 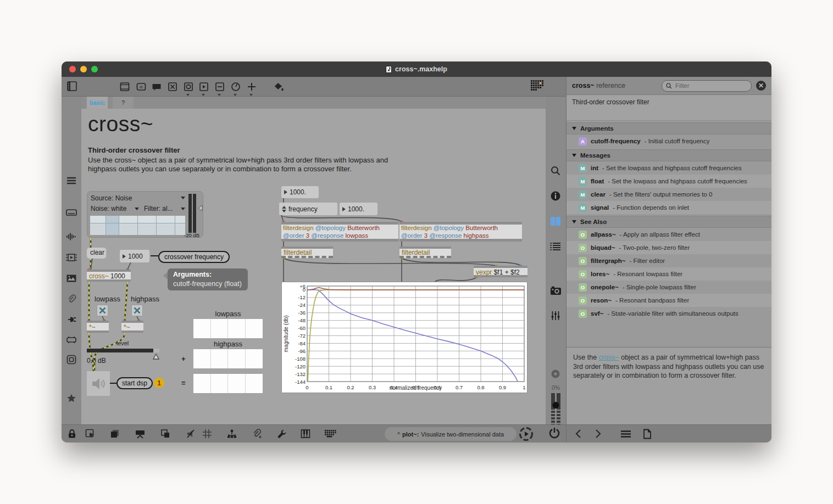 What do you see at coordinates (71, 360) in the screenshot?
I see `buffer-icon` at bounding box center [71, 360].